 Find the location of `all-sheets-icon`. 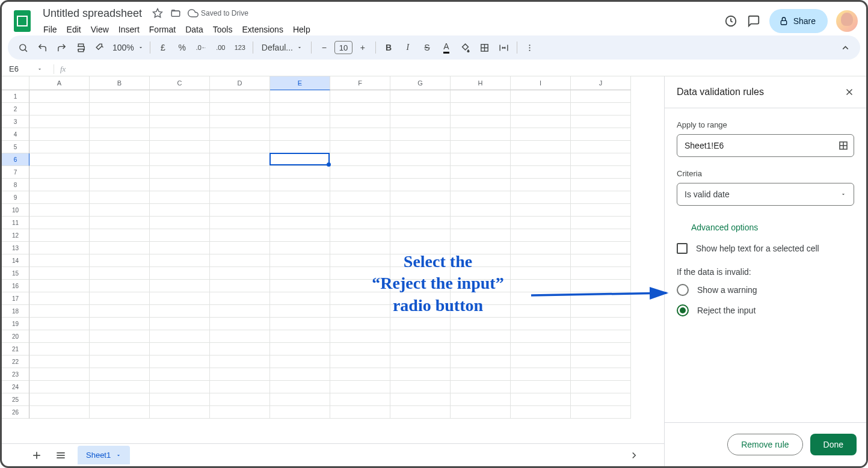

all-sheets-icon is located at coordinates (61, 455).